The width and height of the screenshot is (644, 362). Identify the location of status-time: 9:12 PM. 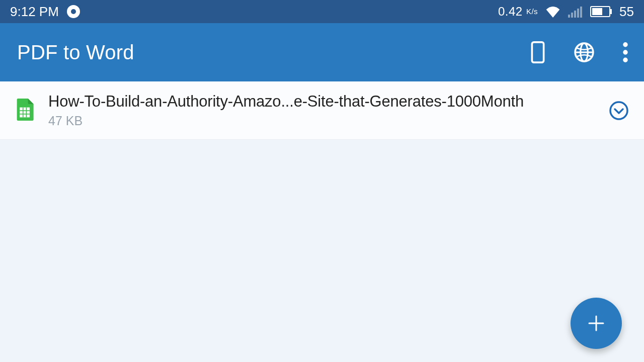
(34, 12).